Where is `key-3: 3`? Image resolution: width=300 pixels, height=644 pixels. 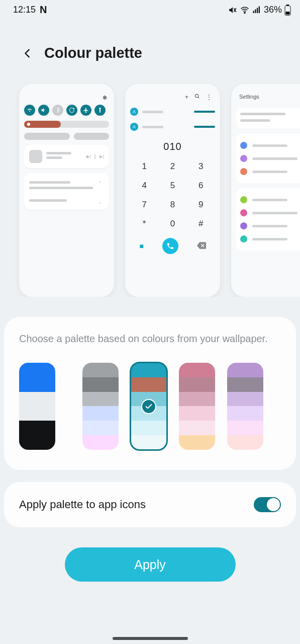
key-3: 3 is located at coordinates (201, 167).